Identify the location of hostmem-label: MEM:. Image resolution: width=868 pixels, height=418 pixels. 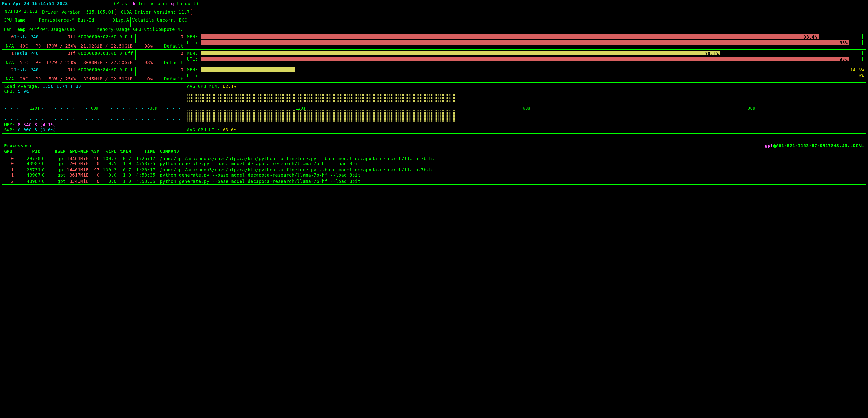
(9, 125).